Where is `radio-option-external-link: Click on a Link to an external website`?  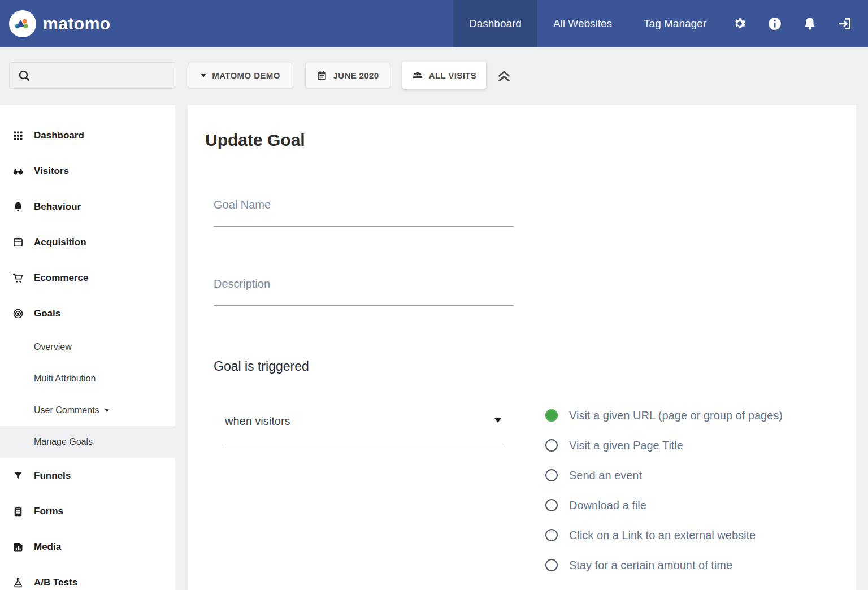
radio-option-external-link: Click on a Link to an external website is located at coordinates (650, 535).